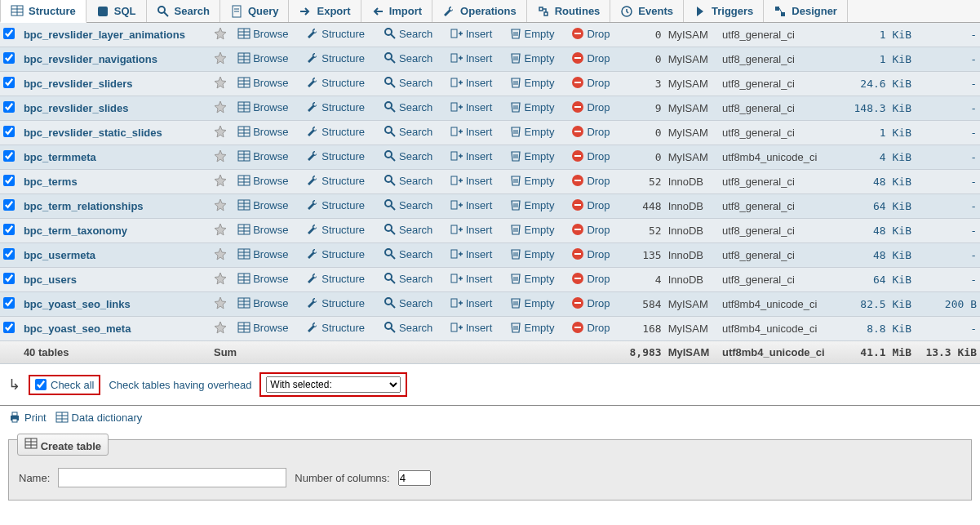 This screenshot has height=525, width=980. Describe the element at coordinates (117, 11) in the screenshot. I see `tab-sql: SQL` at that location.